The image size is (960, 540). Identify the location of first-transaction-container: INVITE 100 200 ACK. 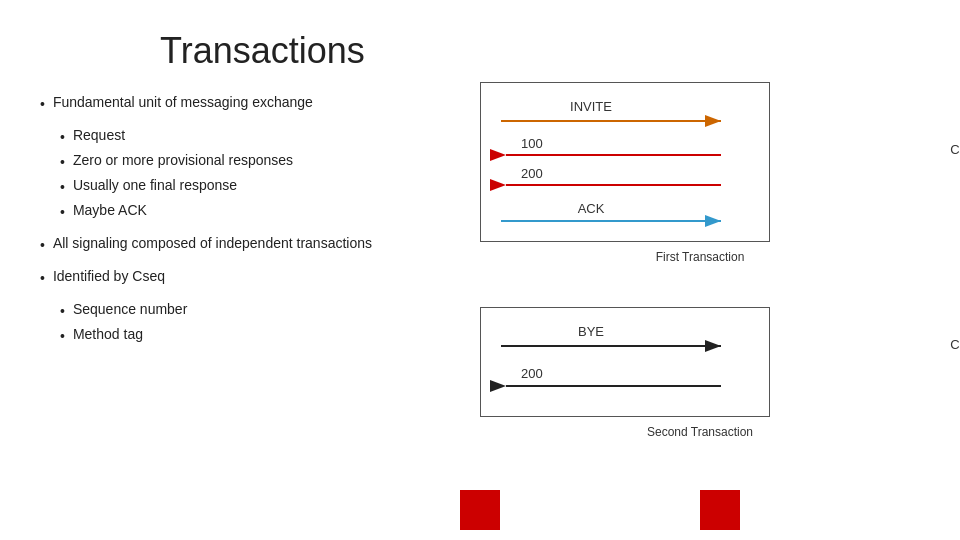
(700, 162).